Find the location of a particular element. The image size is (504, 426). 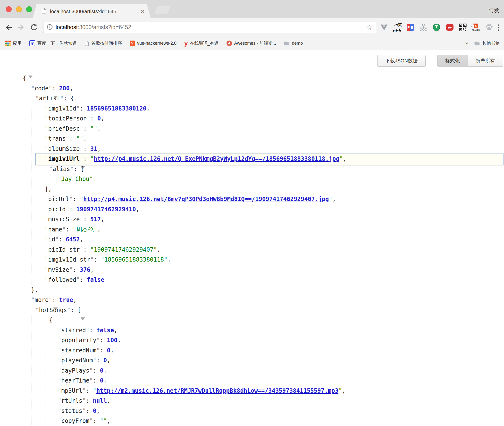

url-text: localhost:3000/artists?id=6452 is located at coordinates (93, 27).